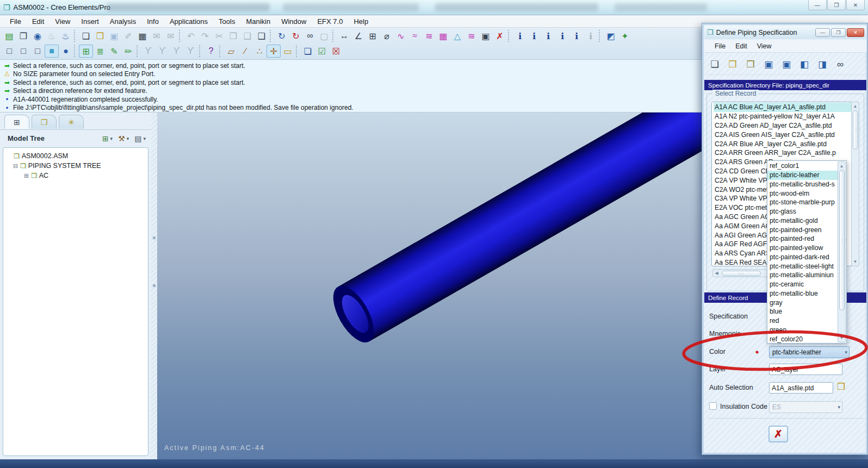  I want to click on measure-diameter-icon: ⌀, so click(387, 36).